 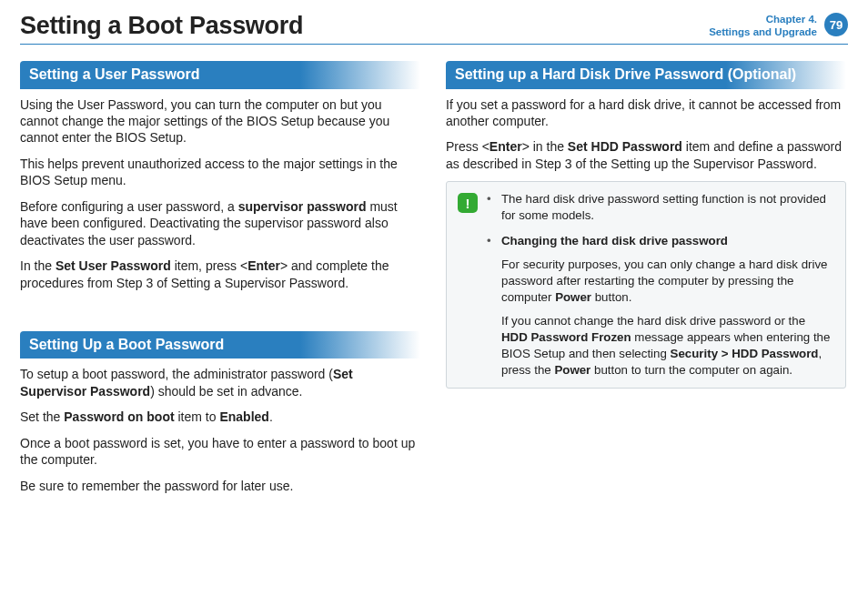 I want to click on section-body-hdd-password: If you set a password for a hard disk dr…, so click(x=646, y=135).